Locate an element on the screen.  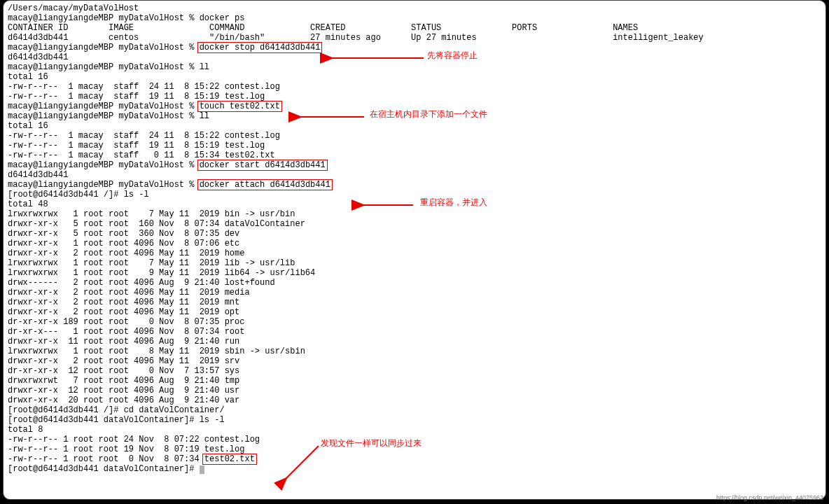
cmd-docker-attach: docker attach d6414d3db441 is located at coordinates (265, 185).